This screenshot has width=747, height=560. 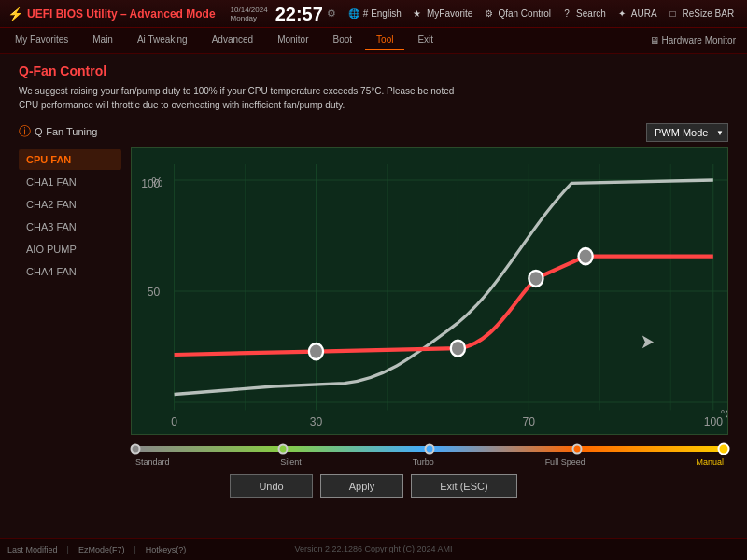 I want to click on preset-silent-dot, so click(x=282, y=450).